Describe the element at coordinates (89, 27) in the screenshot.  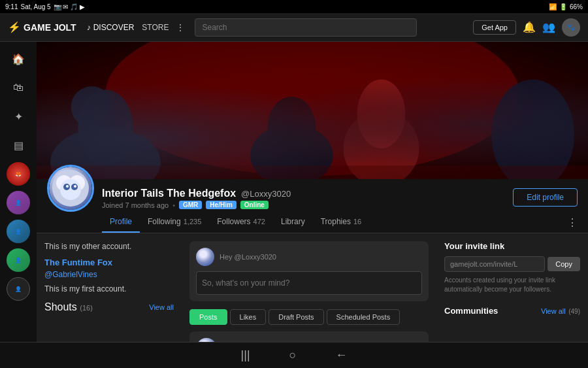
I see `discover-icon: ♪` at that location.